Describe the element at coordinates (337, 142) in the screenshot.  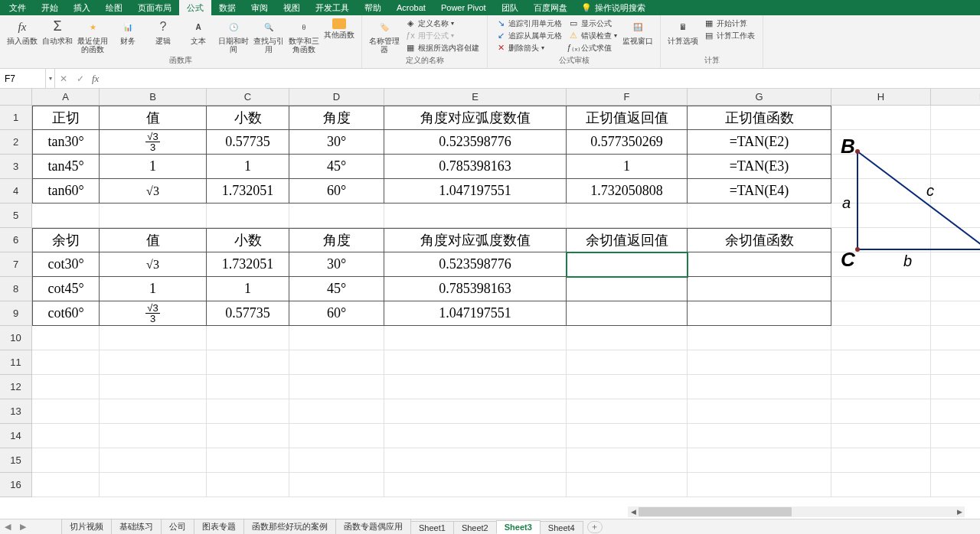
I see `cell-D2: 30°` at that location.